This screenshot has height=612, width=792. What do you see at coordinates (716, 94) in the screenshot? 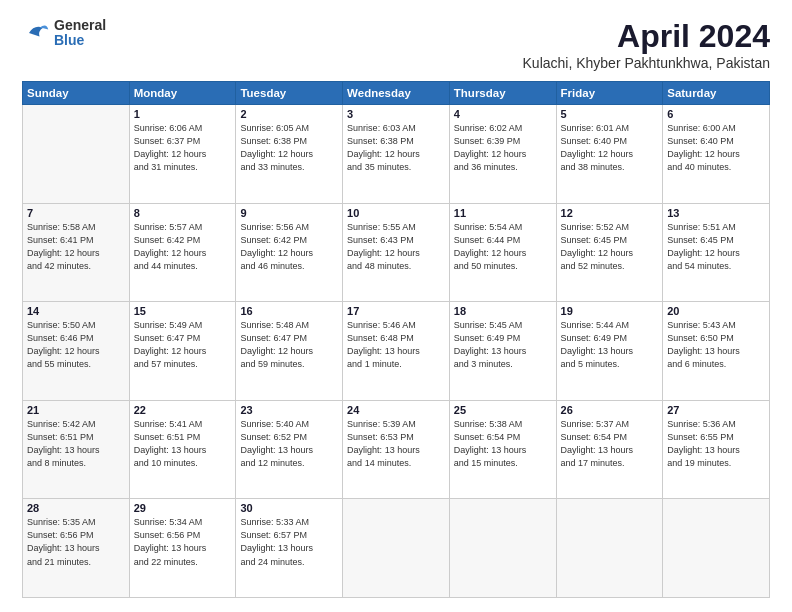
I see `col-saturday: Saturday` at bounding box center [716, 94].